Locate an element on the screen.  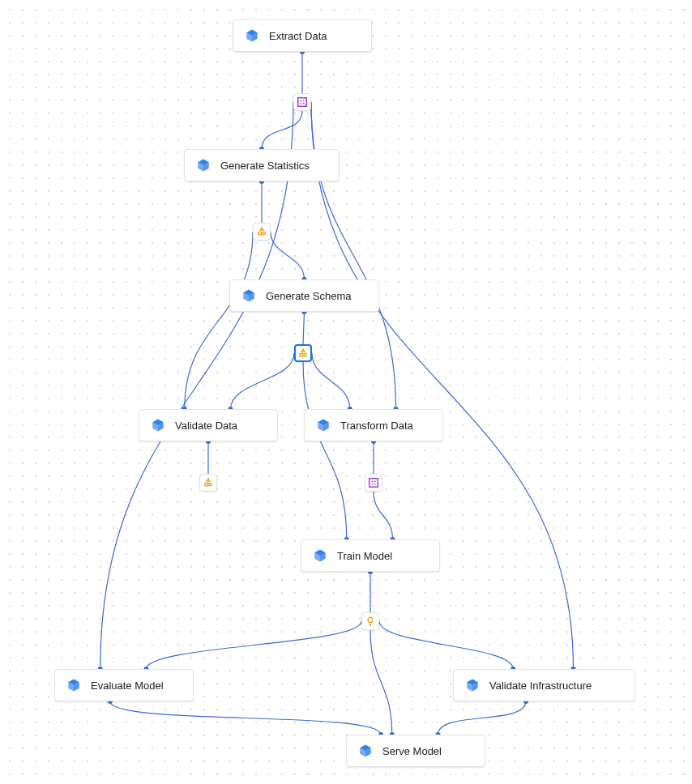
node-label: Validate Data is located at coordinates (206, 426).